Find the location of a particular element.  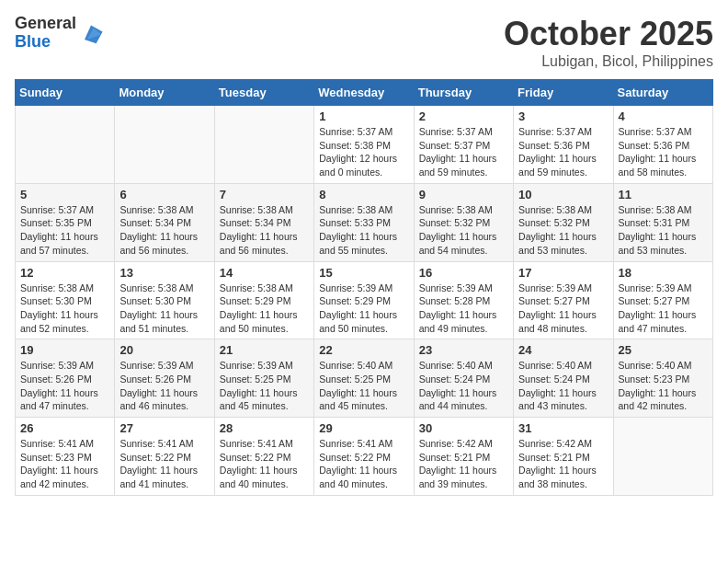

day-number: 25 is located at coordinates (664, 350).